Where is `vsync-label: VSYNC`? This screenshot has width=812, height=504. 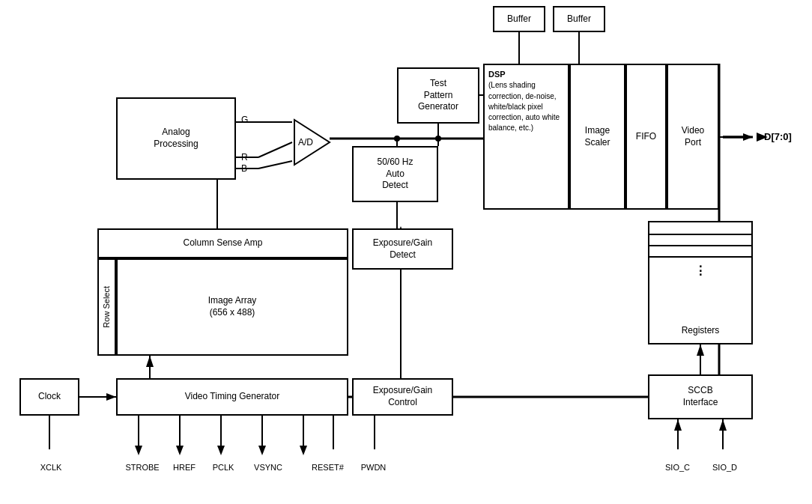
vsync-label: VSYNC is located at coordinates (268, 467).